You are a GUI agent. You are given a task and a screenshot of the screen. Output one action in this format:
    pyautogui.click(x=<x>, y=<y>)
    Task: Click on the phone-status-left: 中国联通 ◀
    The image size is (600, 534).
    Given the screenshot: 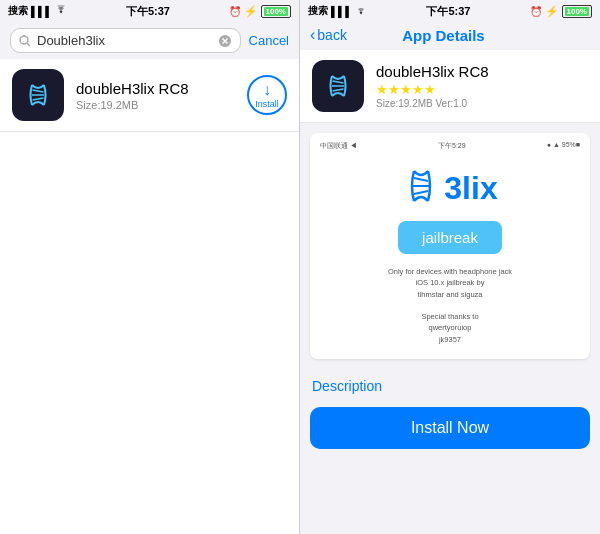 What is the action you would take?
    pyautogui.click(x=338, y=146)
    